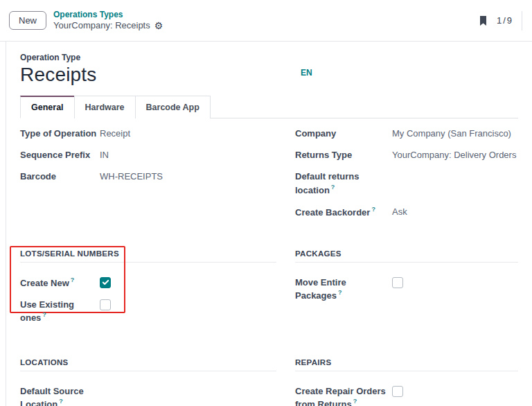 The height and width of the screenshot is (406, 532). I want to click on field-use-existing-ones: Use Existing ones?, so click(148, 312).